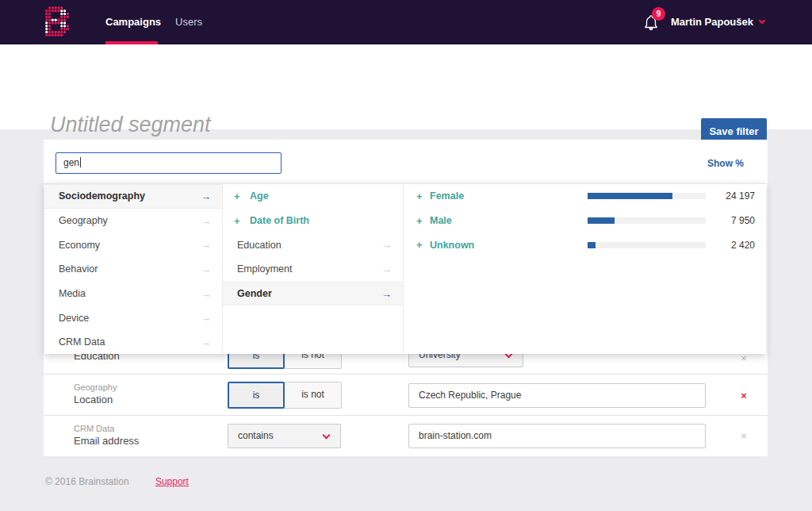  What do you see at coordinates (312, 270) in the screenshot?
I see `picker-attribute-employment: Employment→` at bounding box center [312, 270].